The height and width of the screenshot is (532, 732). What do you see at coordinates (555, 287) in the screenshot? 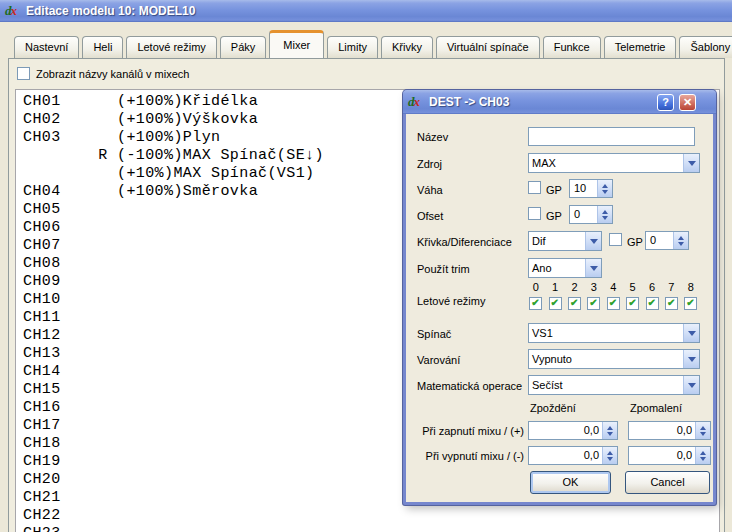
I see `flight-mode-number-1: 1` at bounding box center [555, 287].